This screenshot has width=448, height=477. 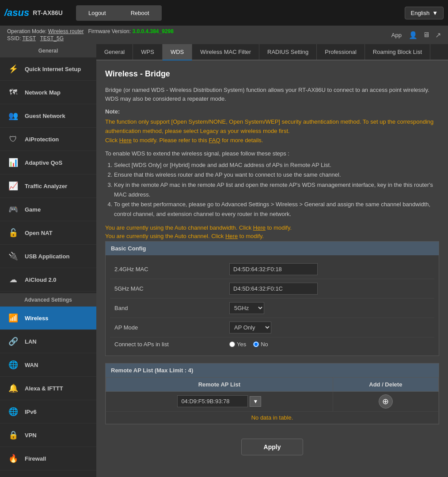 I want to click on sidebar-label-lan: LAN, so click(x=31, y=342).